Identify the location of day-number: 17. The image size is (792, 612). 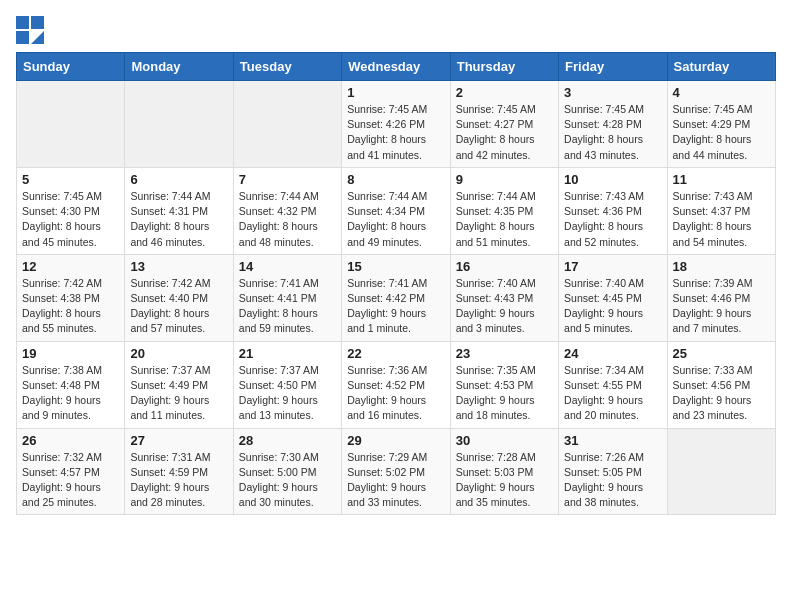
(612, 266).